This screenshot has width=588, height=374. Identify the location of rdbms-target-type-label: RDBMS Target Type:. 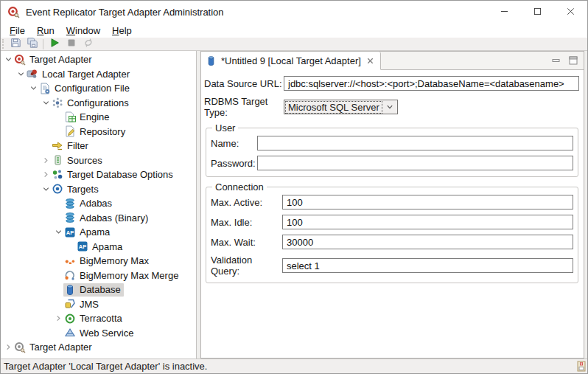
(244, 107).